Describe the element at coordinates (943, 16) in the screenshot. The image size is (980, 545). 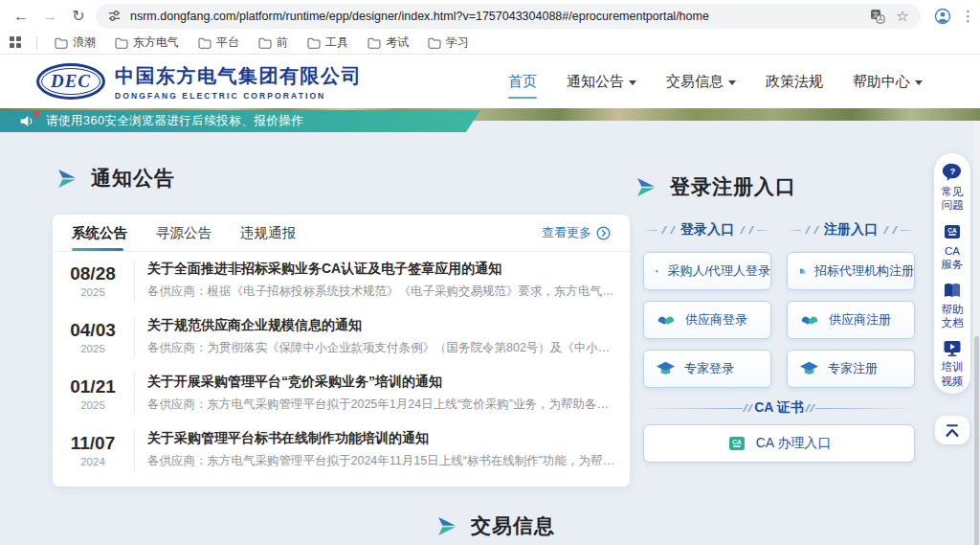
I see `profile-avatar-icon` at that location.